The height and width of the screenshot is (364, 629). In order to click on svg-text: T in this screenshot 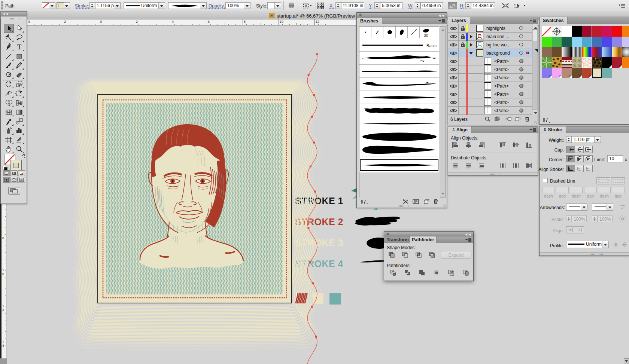, I will do `click(19, 47)`.